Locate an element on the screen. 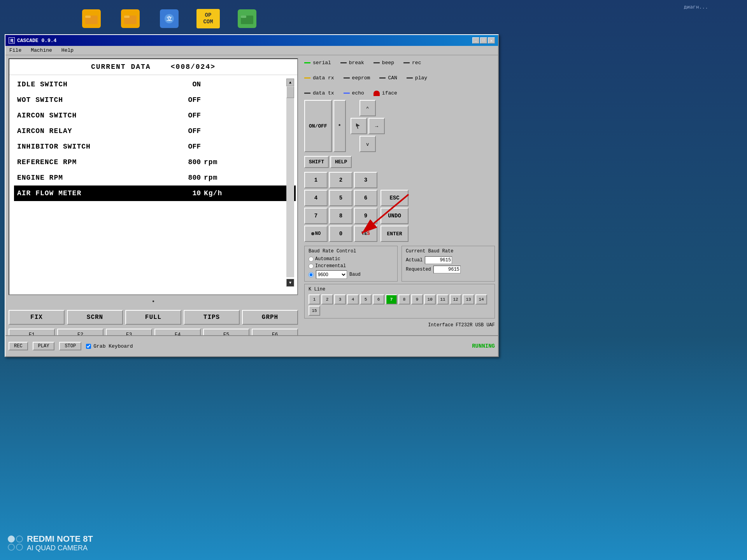 This screenshot has height=560, width=747. kline-btn-6: 6 is located at coordinates (379, 299).